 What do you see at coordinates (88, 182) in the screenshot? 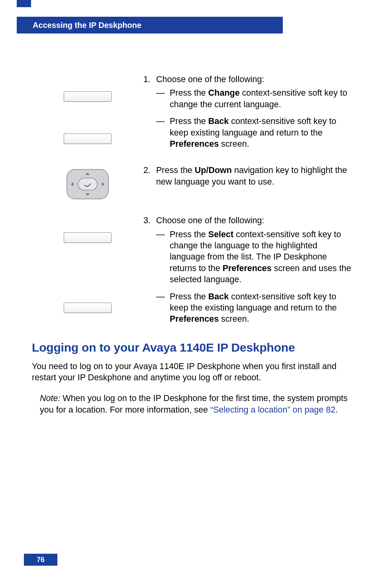
I see `step-2-icons` at bounding box center [88, 182].